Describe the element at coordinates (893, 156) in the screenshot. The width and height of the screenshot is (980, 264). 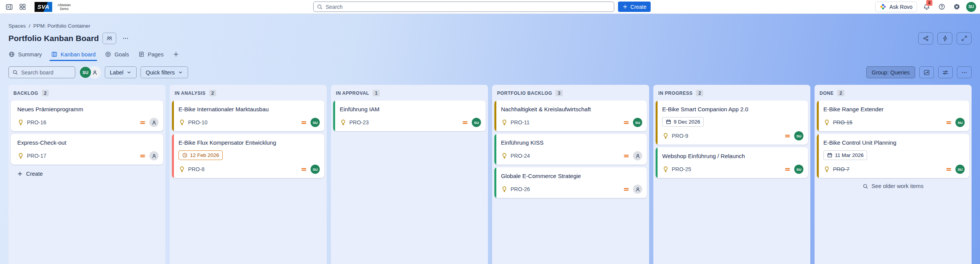
I see `work-item-card: E-Bike Control Unit Planning11 Mar 2026P…` at that location.